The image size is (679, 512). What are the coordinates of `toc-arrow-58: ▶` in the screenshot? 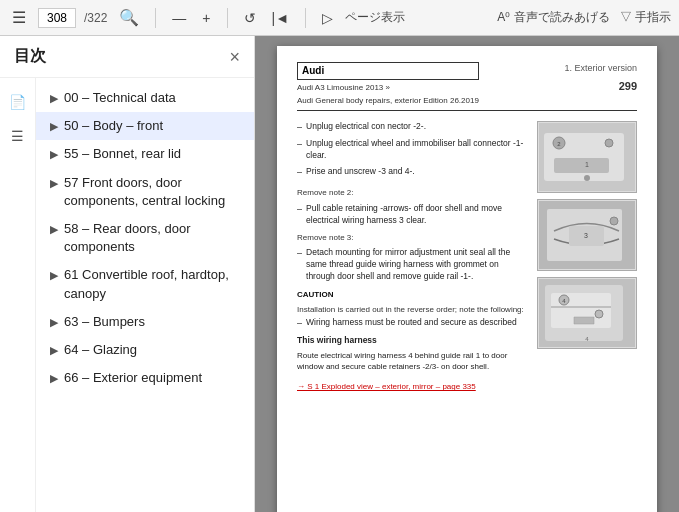 It's located at (54, 230).